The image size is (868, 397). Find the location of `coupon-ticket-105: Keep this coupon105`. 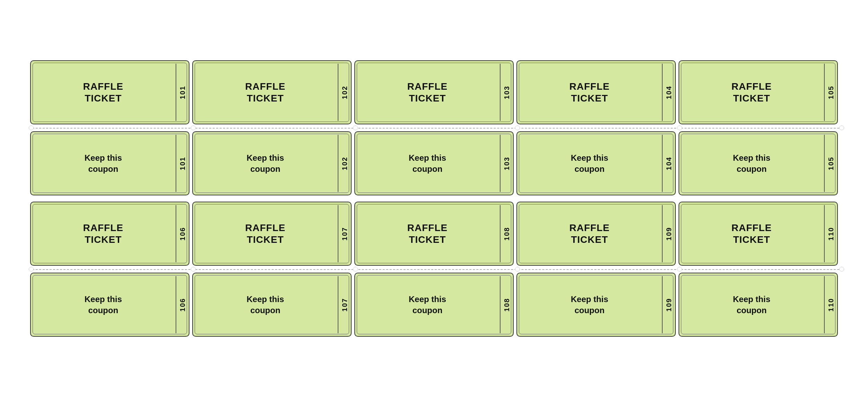

coupon-ticket-105: Keep this coupon105 is located at coordinates (758, 164).